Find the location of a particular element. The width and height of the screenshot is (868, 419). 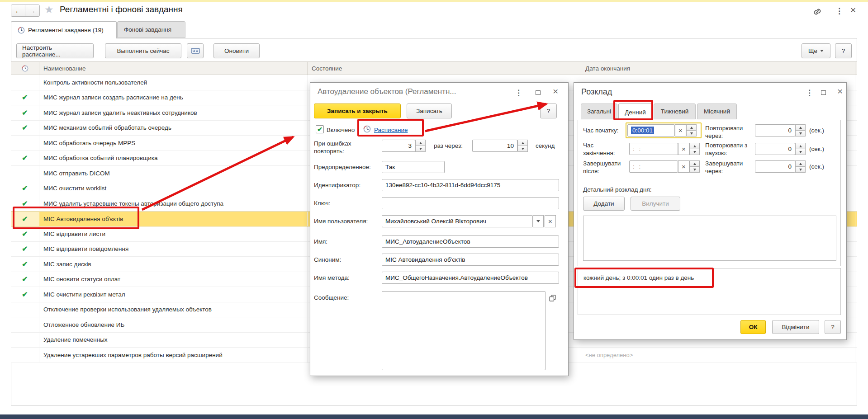

schedule-dialog-close-icon: × is located at coordinates (840, 91).